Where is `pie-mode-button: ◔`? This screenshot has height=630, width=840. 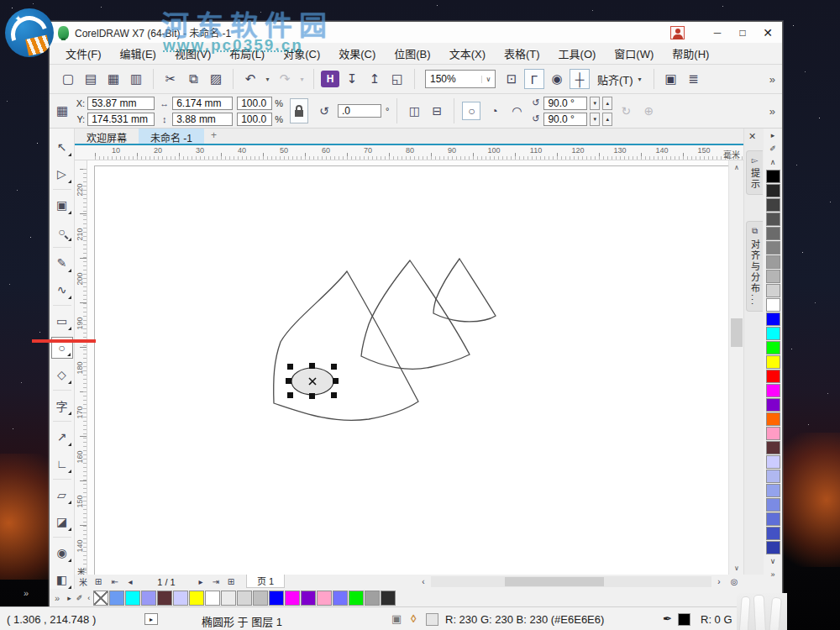 pie-mode-button: ◔ is located at coordinates (494, 111).